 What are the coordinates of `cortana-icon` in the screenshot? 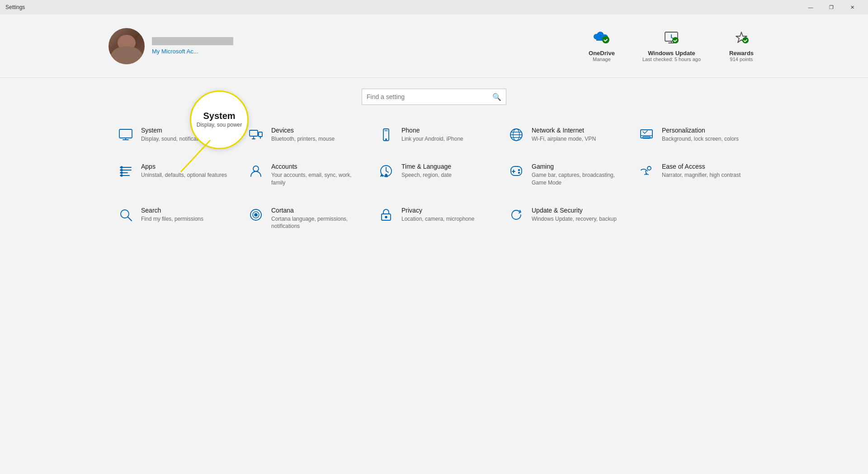 It's located at (256, 215).